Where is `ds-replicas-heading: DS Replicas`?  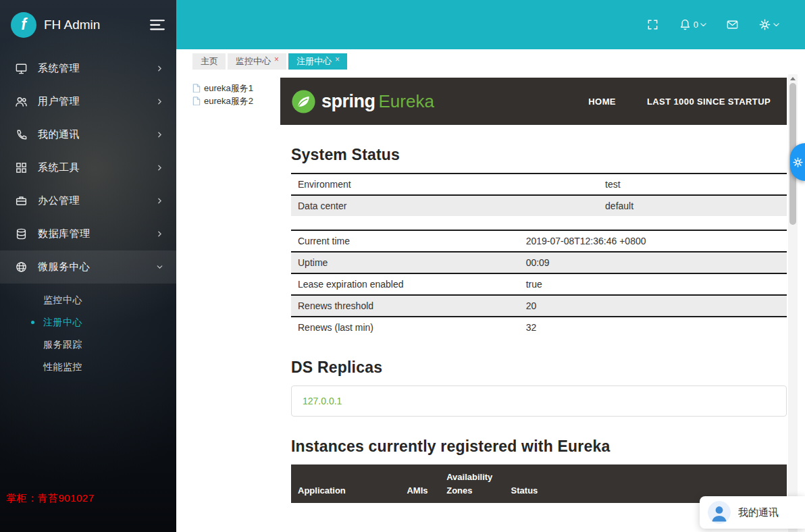 ds-replicas-heading: DS Replicas is located at coordinates (539, 367).